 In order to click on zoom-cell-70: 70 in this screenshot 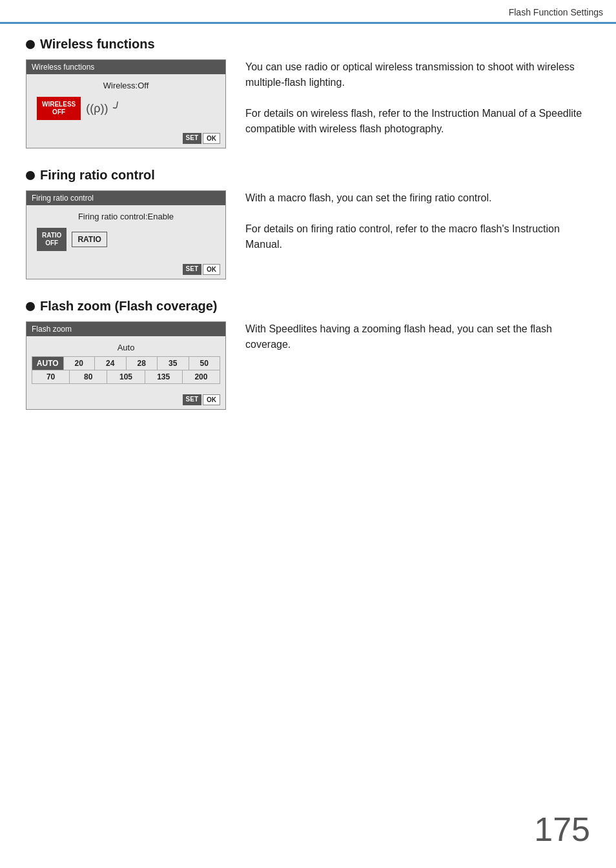, I will do `click(50, 377)`.